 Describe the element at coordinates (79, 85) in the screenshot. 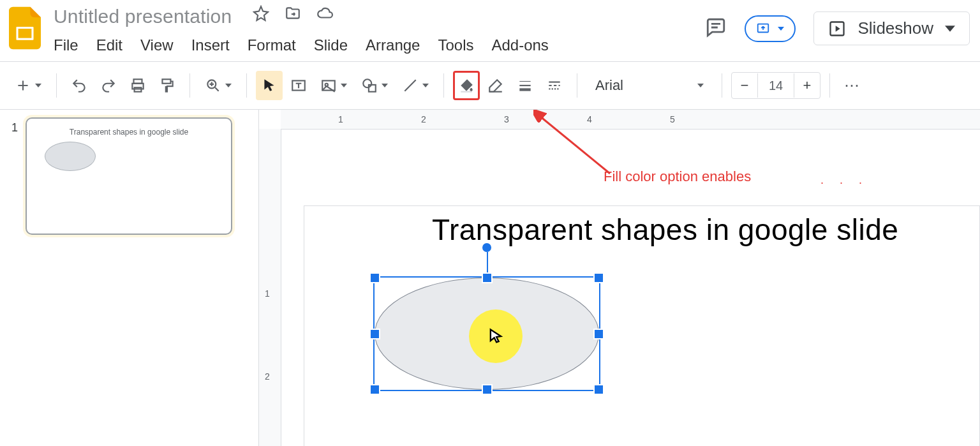

I see `undo-button` at that location.